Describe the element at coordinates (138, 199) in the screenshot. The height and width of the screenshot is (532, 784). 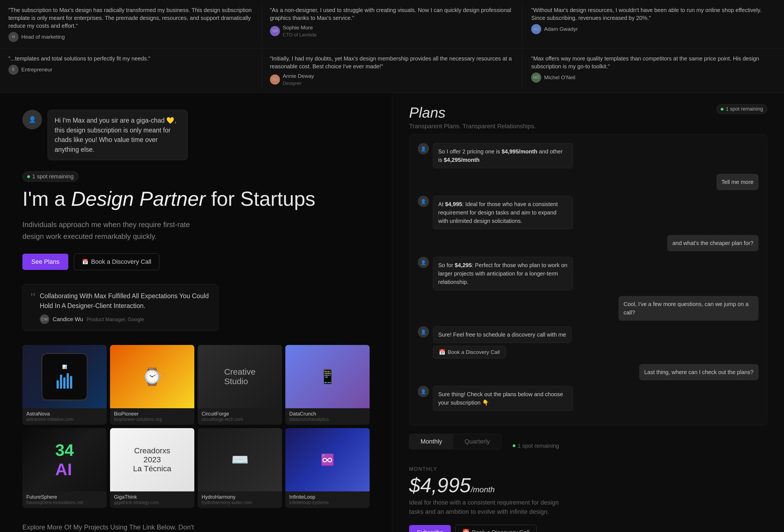
I see `hero-heading-italic: Design Partner` at that location.